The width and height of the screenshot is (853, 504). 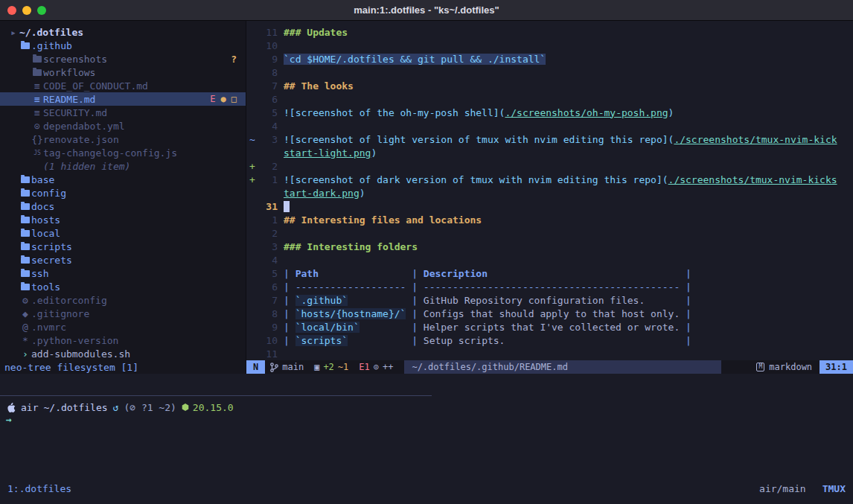 What do you see at coordinates (790, 367) in the screenshot?
I see `filetype-label: markdown` at bounding box center [790, 367].